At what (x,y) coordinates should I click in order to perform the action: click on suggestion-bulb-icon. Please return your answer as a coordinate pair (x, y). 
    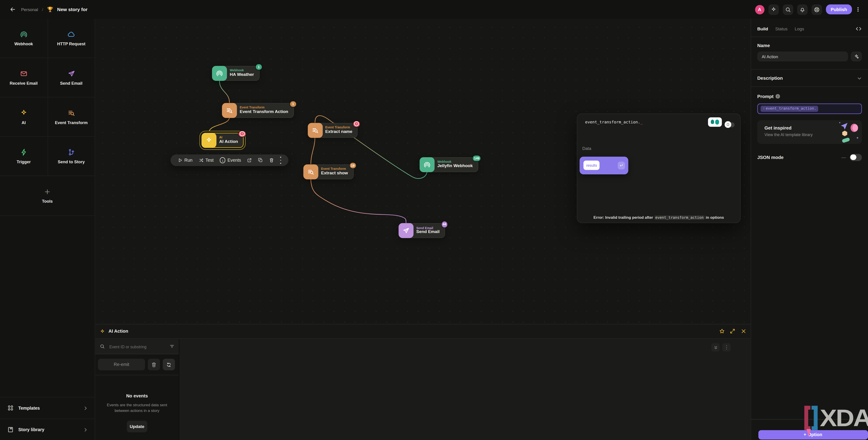
    Looking at the image, I should click on (715, 122).